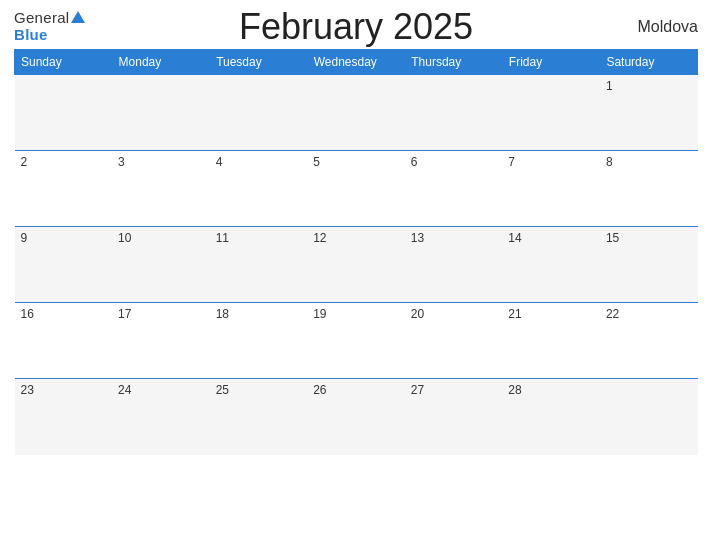  Describe the element at coordinates (514, 390) in the screenshot. I see `day-number: 28` at that location.